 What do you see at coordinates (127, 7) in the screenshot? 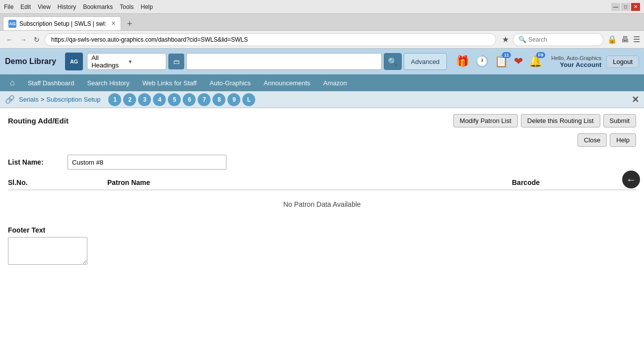
I see `menu-item-tools: Tools` at bounding box center [127, 7].